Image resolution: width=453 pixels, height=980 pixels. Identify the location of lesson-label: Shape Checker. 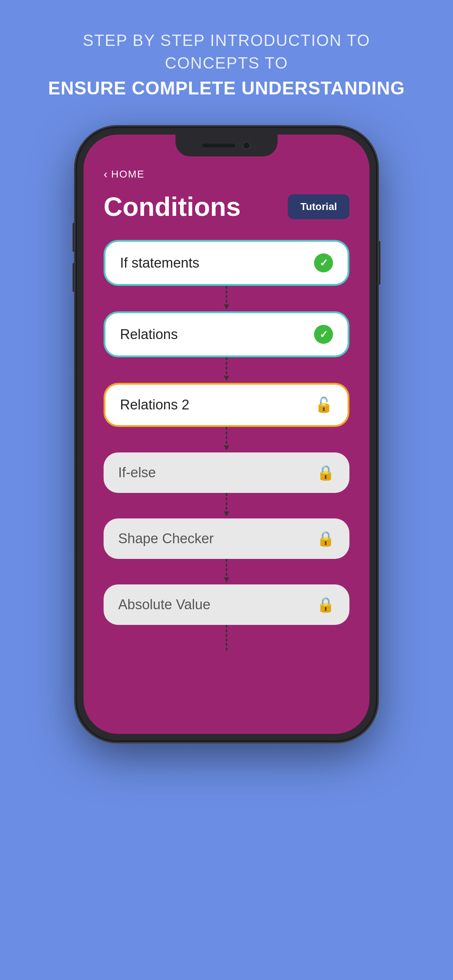
(166, 539).